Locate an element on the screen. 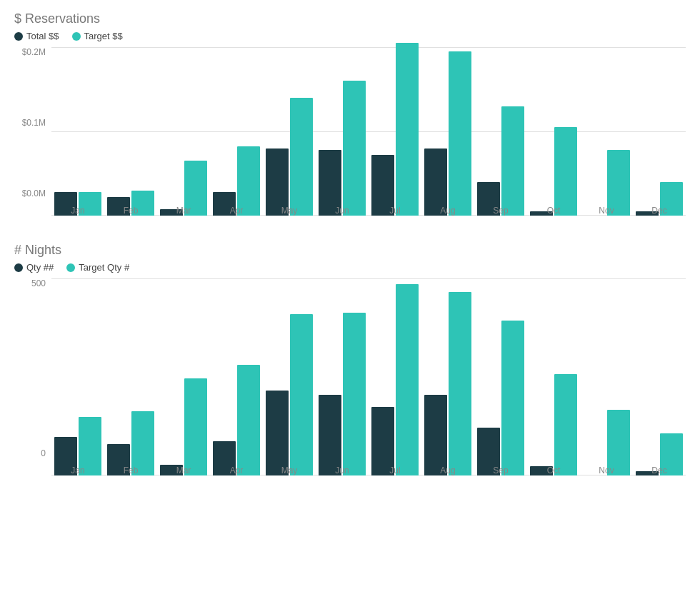 The image size is (700, 599). legend-total: Total $$ is located at coordinates (37, 36).